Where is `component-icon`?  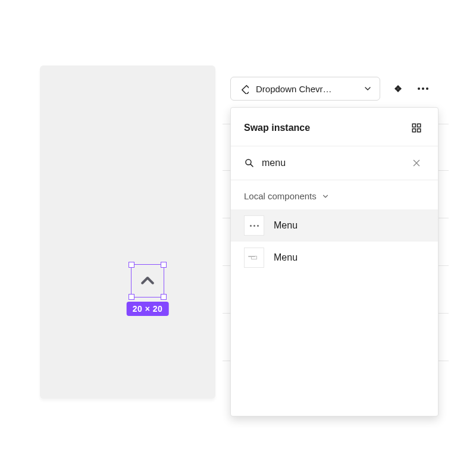
component-icon is located at coordinates (243, 89).